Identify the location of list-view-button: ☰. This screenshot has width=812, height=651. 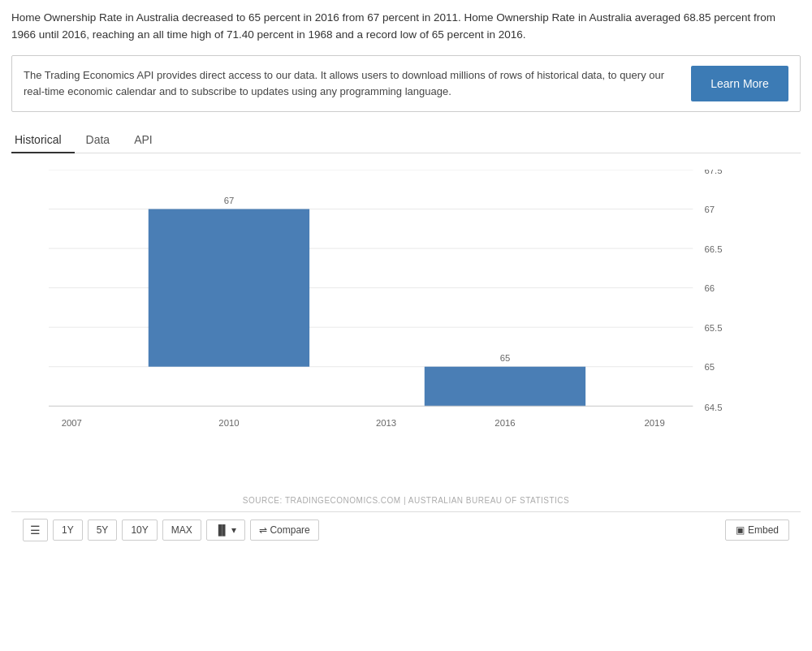
(36, 530).